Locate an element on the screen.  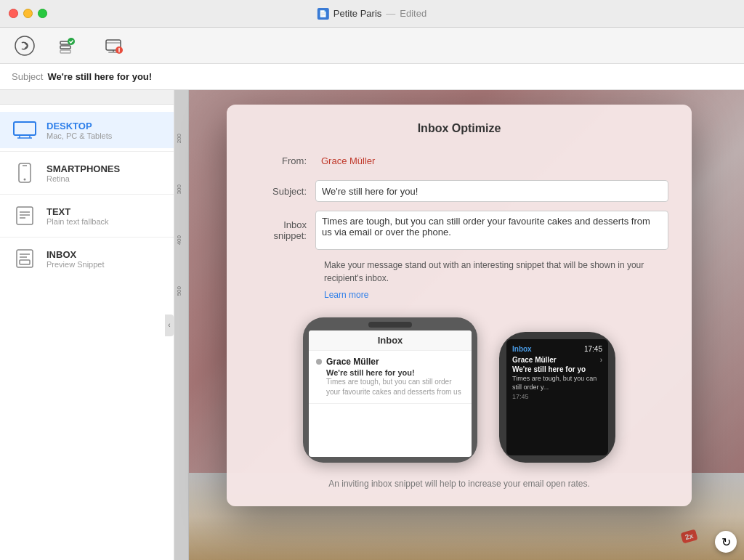
watch-mockup: Inbox 17:45 Grace Müller › We're still h… is located at coordinates (557, 397).